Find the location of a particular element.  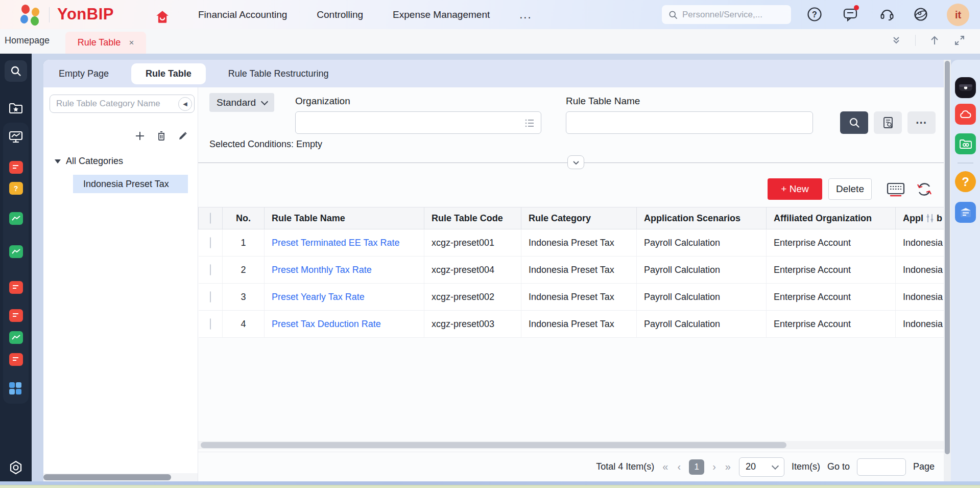

green-folder-link-icon is located at coordinates (965, 144).